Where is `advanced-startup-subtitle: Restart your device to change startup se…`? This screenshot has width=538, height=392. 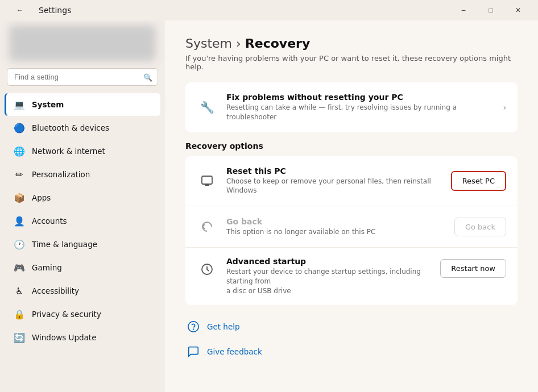 advanced-startup-subtitle: Restart your device to change startup se… is located at coordinates (329, 281).